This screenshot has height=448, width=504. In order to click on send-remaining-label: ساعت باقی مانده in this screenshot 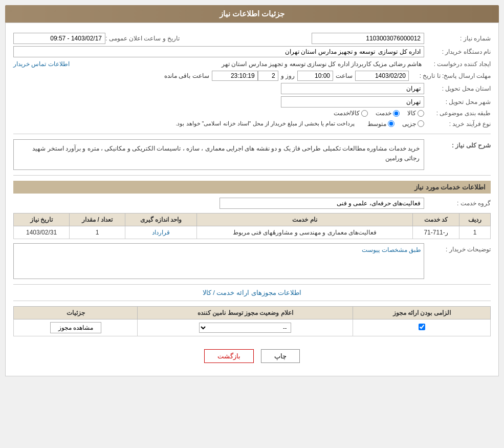, I will do `click(187, 76)`.